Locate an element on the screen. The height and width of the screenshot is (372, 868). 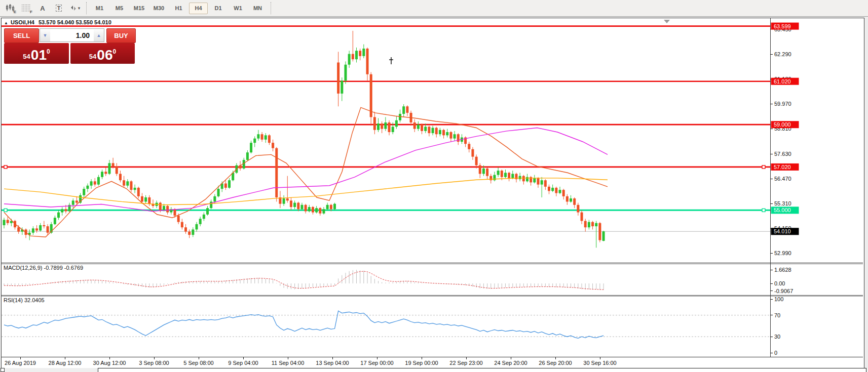
svg-text: 24 Sep 20:00 is located at coordinates (511, 363).